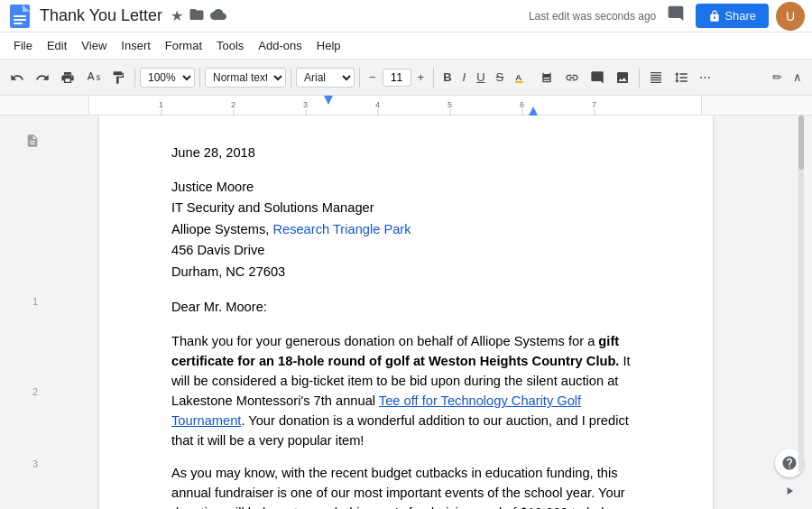 The image size is (812, 509). What do you see at coordinates (118, 78) in the screenshot?
I see `paint-format-button` at bounding box center [118, 78].